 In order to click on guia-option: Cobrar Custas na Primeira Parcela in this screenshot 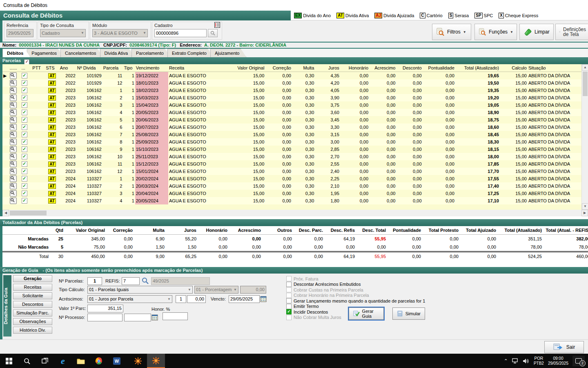, I will do `click(356, 290)`.